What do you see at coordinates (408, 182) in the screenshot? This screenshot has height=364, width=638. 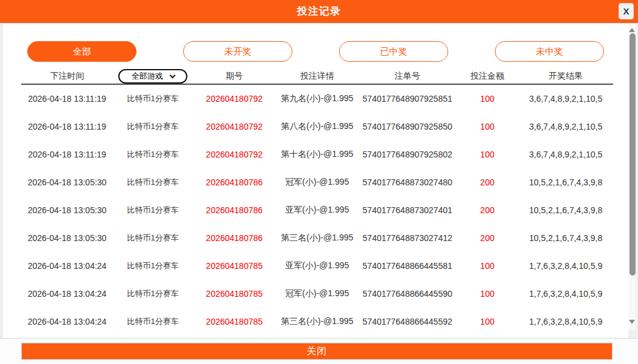 I see `cell-order-number: 5740177648873027480` at bounding box center [408, 182].